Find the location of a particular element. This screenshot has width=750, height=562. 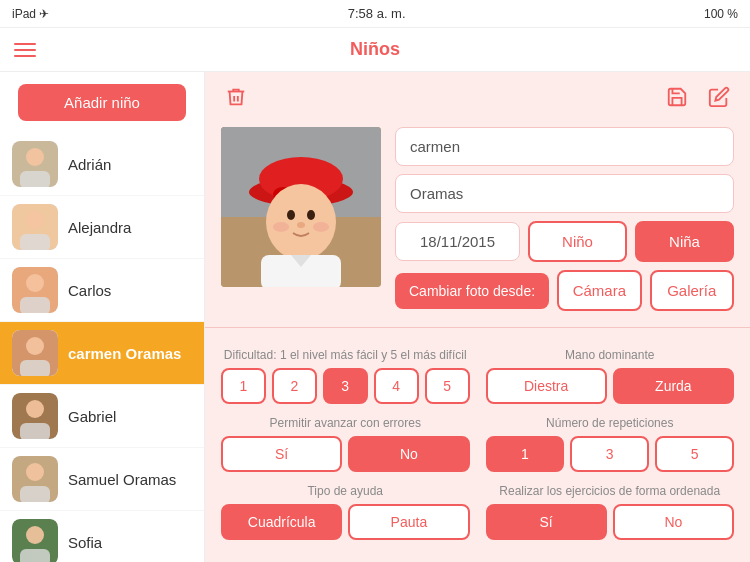

delete-button is located at coordinates (236, 100).